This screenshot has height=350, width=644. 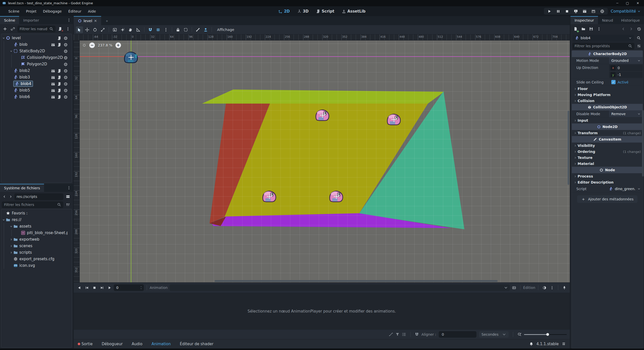 What do you see at coordinates (36, 58) in the screenshot?
I see `scene-item-collisionpolygon2d: CollisionPolygon2D` at bounding box center [36, 58].